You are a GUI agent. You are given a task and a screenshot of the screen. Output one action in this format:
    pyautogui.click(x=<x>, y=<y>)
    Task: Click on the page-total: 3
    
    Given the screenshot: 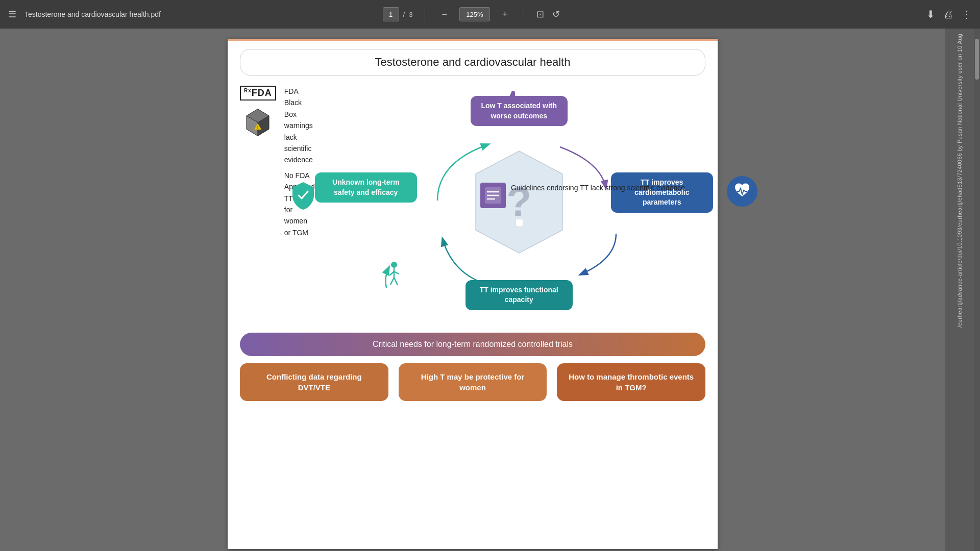 What is the action you would take?
    pyautogui.click(x=410, y=14)
    